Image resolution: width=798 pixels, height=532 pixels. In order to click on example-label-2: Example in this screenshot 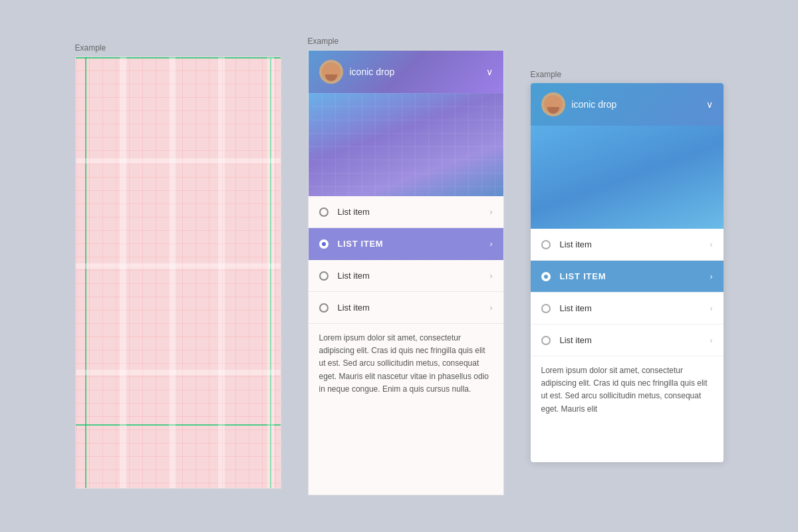, I will do `click(406, 41)`.